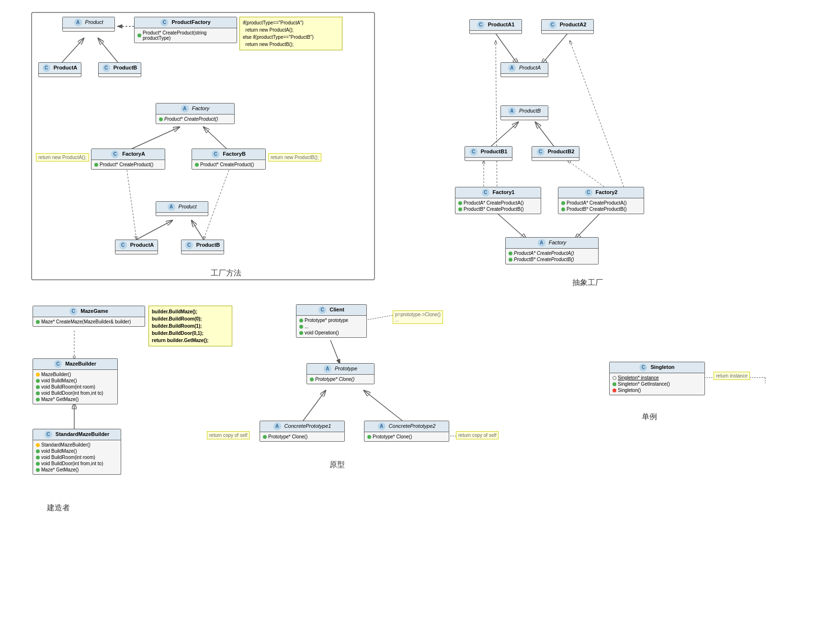 Image resolution: width=840 pixels, height=619 pixels. What do you see at coordinates (106, 68) in the screenshot?
I see `stereotype-c-pb: C` at bounding box center [106, 68].